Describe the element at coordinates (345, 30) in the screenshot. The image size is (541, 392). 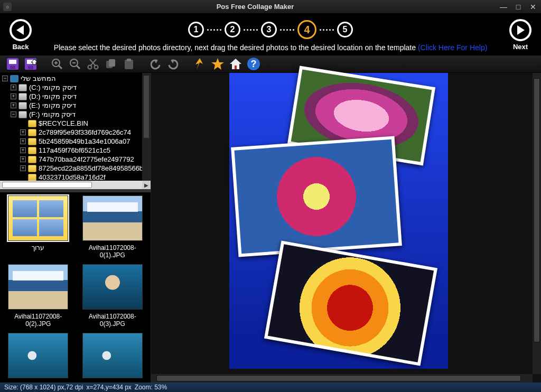
I see `step-5: 5` at that location.